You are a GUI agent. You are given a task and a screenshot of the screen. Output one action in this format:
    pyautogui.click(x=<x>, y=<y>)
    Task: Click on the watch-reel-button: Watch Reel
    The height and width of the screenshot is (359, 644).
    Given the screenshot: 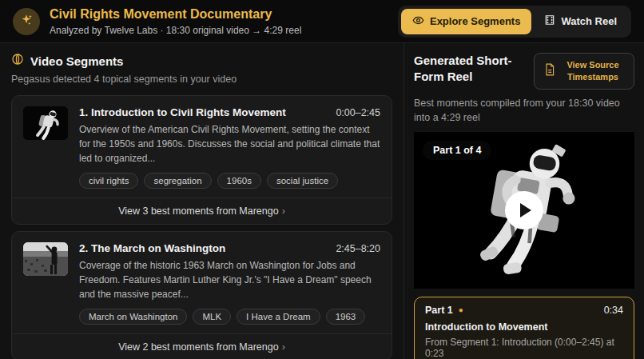 What is the action you would take?
    pyautogui.click(x=580, y=22)
    